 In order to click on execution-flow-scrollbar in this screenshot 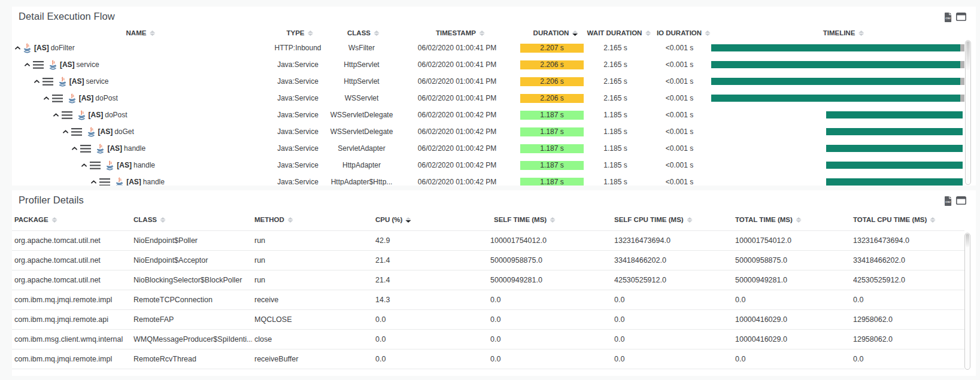, I will do `click(968, 113)`.